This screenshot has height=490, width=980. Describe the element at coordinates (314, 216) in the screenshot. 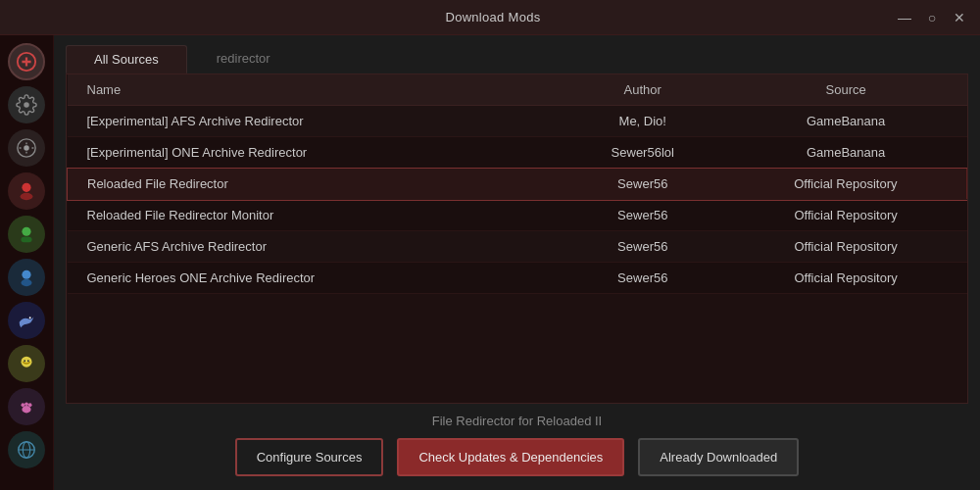

I see `cell-name: Reloaded File Redirector Monitor` at that location.